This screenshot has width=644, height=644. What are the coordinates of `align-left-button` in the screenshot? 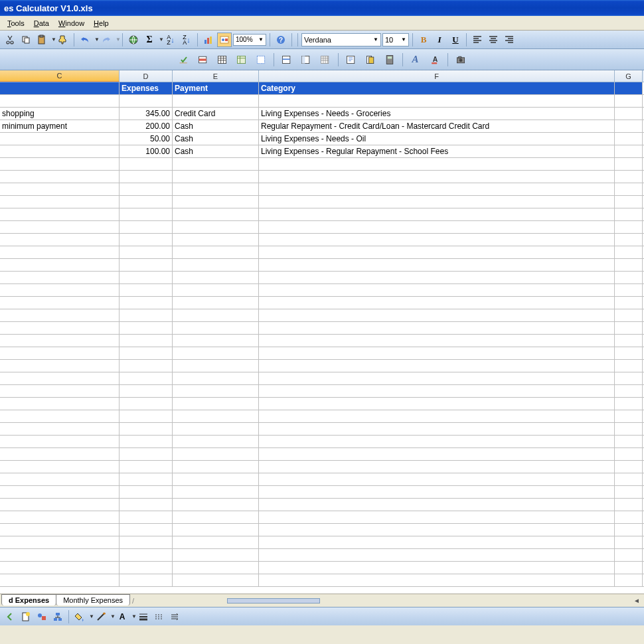 It's located at (477, 40).